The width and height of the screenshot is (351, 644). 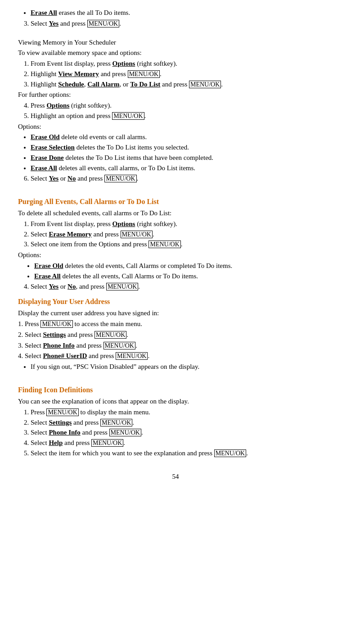 What do you see at coordinates (176, 95) in the screenshot?
I see `further-options-text: For further options:` at bounding box center [176, 95].